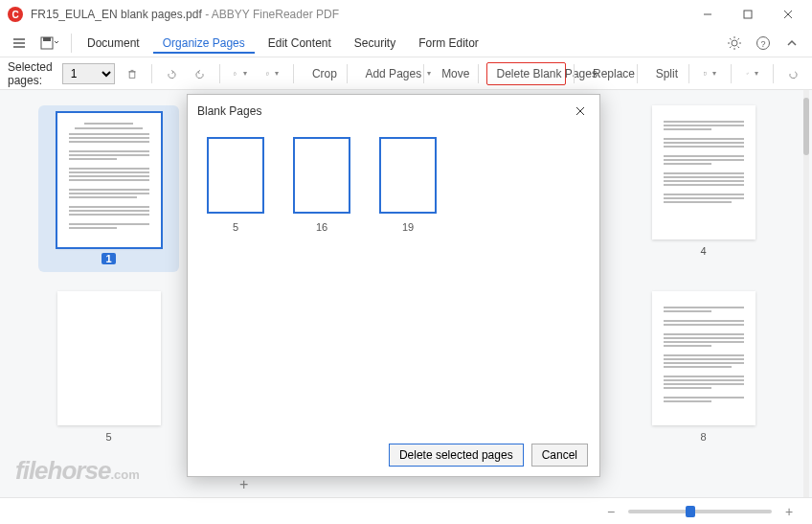 The image size is (812, 524). I want to click on page-number: 5, so click(236, 227).